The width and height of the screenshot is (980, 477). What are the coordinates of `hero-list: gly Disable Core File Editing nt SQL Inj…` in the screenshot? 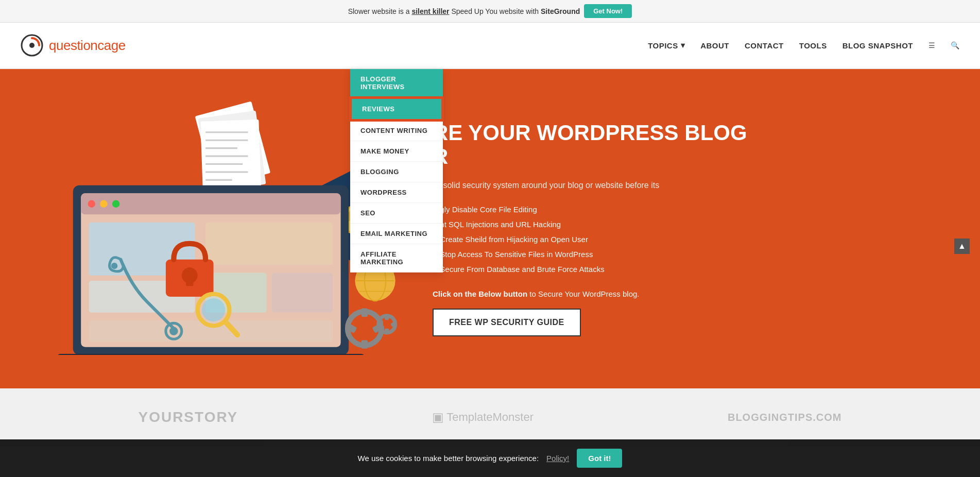 It's located at (686, 239).